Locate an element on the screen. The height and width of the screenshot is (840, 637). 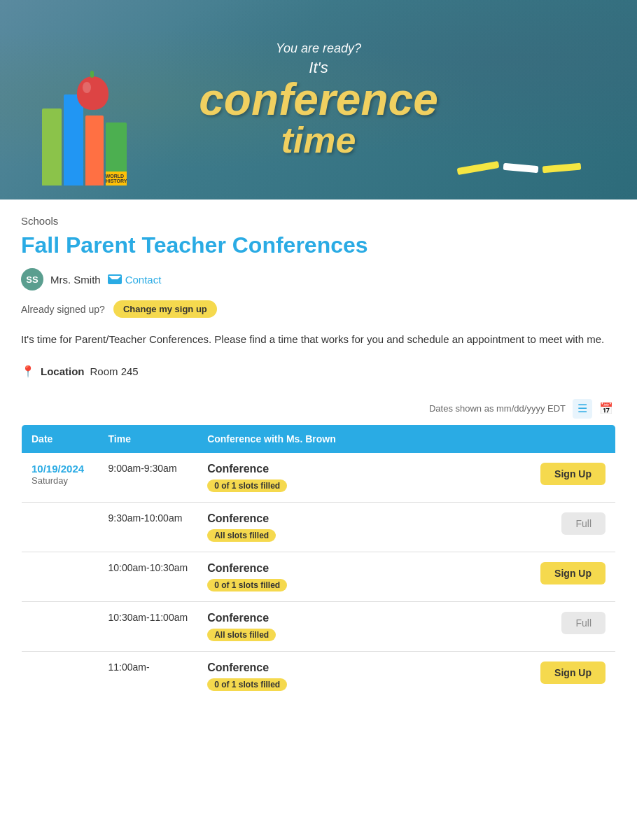
table-row: 10/19/2024Saturday9:00am-9:30am Conferen… is located at coordinates (319, 477).